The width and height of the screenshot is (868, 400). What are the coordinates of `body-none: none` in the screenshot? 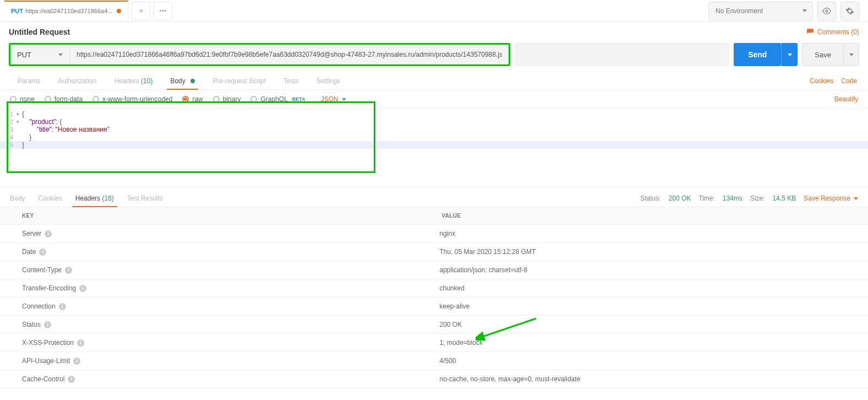 It's located at (22, 99).